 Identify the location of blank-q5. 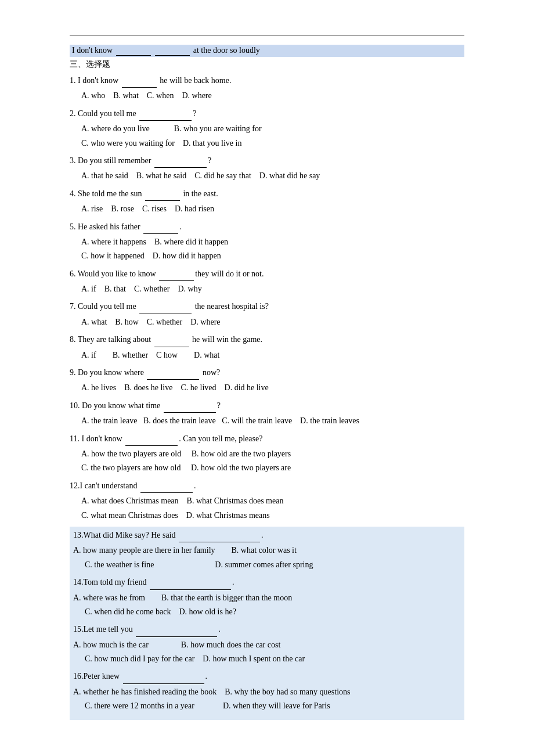
(161, 228).